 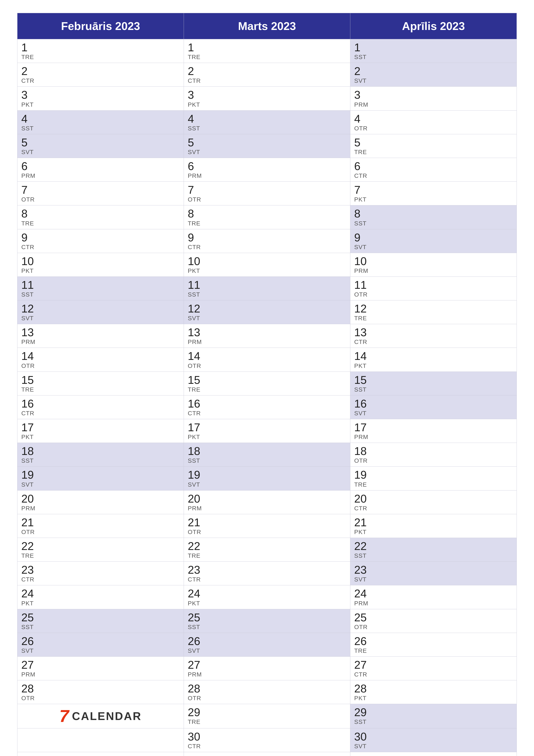 What do you see at coordinates (267, 485) in the screenshot?
I see `mar-dayname-18: SVT` at bounding box center [267, 485].